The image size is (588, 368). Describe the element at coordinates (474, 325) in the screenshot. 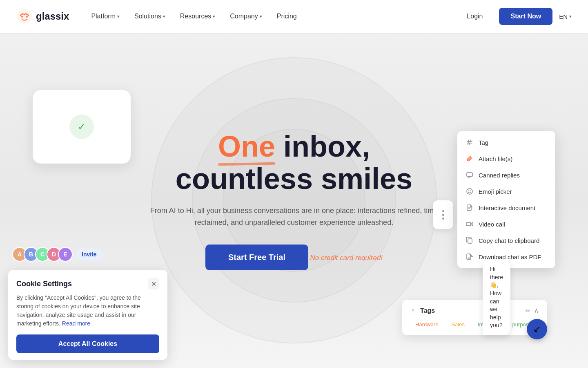

I see `tags-list: Hardware Sales Invoice for tax purposes` at that location.